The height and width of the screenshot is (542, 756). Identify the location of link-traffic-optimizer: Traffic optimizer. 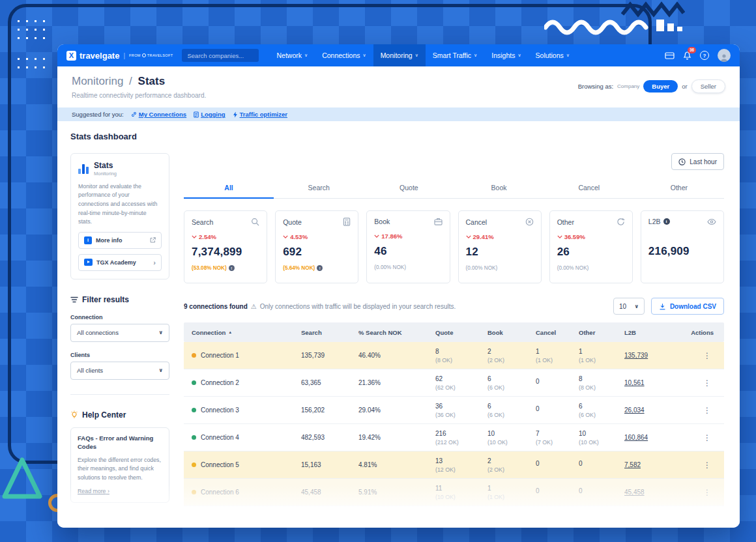
(260, 115).